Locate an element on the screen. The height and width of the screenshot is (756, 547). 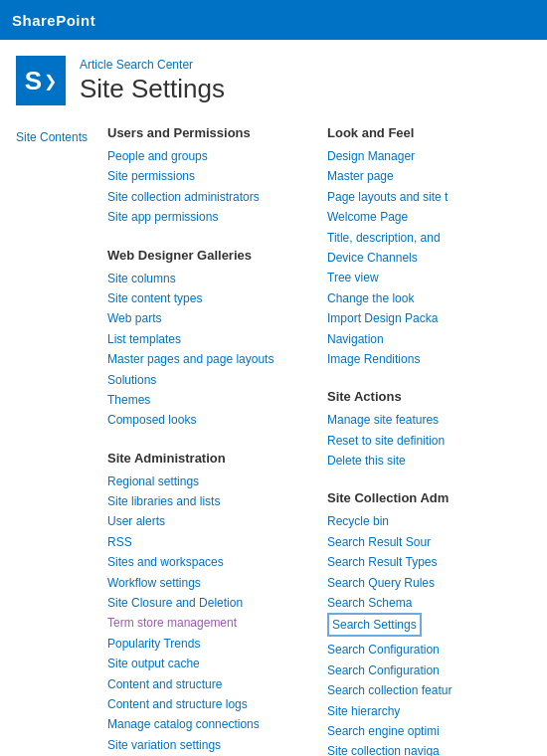
brand-label: SharePoint is located at coordinates (54, 20).